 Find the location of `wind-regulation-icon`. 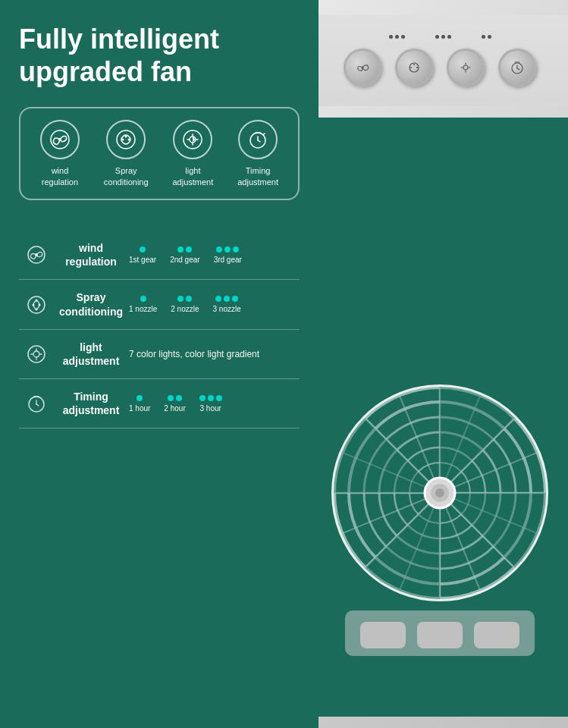

wind-regulation-icon is located at coordinates (60, 140).